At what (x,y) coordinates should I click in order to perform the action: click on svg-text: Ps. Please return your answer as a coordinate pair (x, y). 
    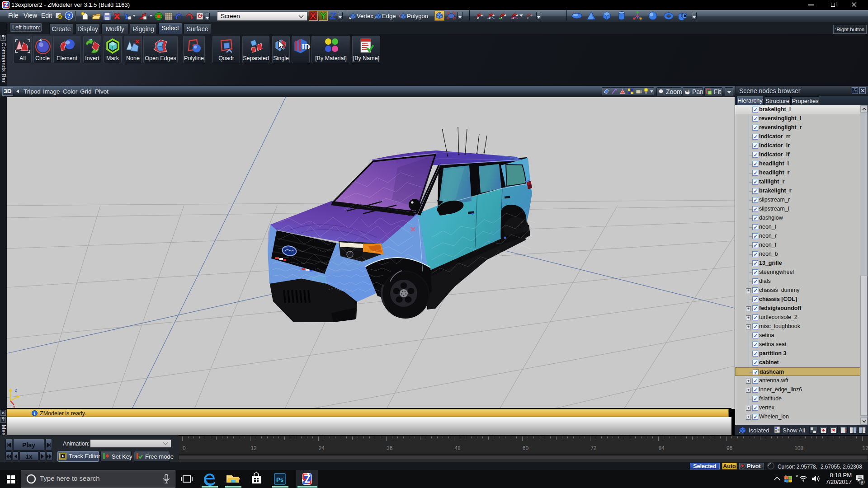
    Looking at the image, I should click on (280, 480).